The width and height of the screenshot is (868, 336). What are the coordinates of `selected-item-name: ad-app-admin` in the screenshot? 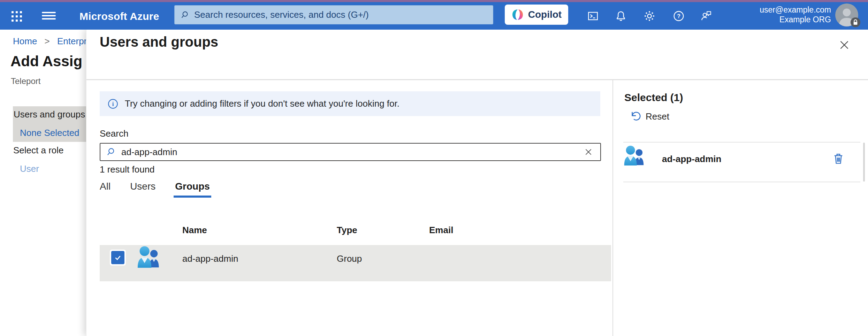 It's located at (692, 159).